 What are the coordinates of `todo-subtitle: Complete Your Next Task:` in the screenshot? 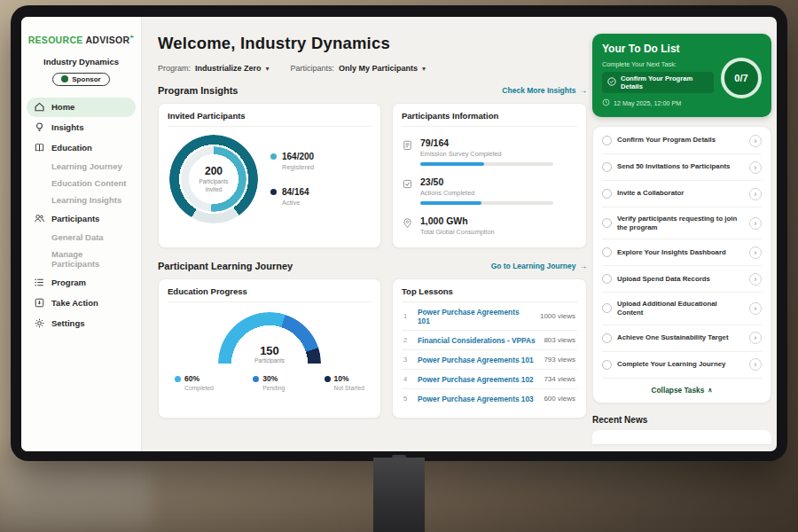 It's located at (658, 64).